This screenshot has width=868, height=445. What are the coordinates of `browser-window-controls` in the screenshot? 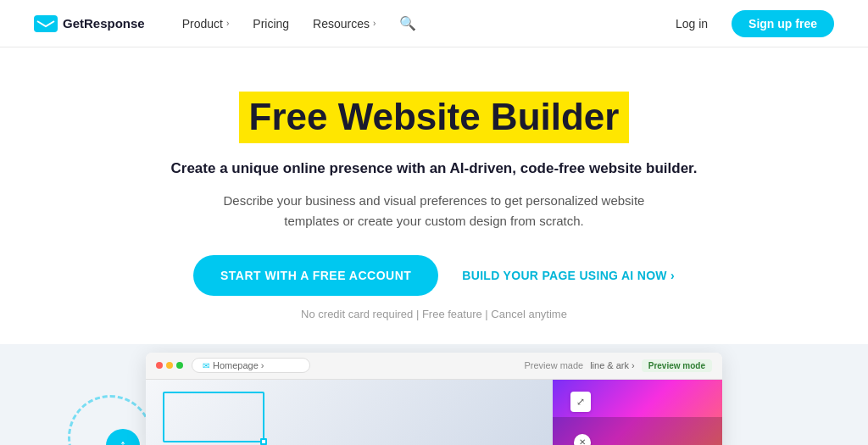 It's located at (170, 365).